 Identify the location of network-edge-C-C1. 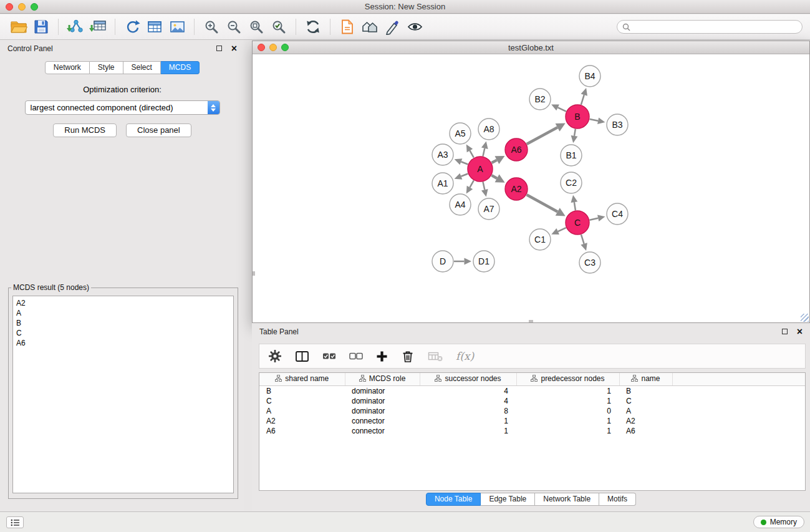
(562, 230).